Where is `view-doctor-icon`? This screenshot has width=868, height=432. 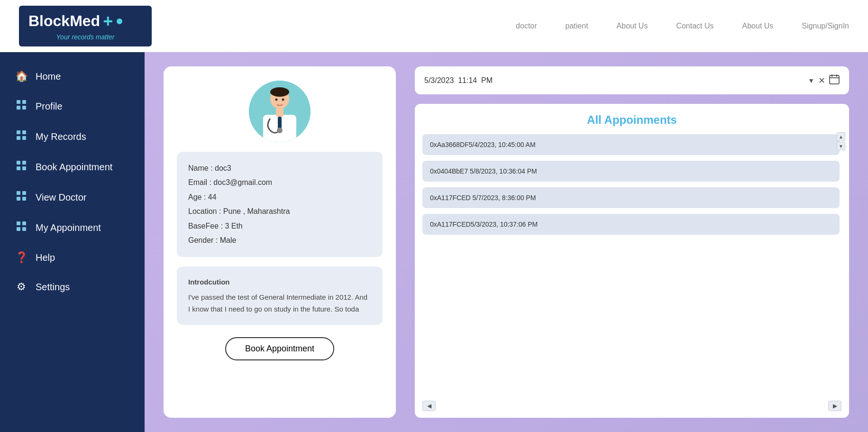
view-doctor-icon is located at coordinates (21, 197).